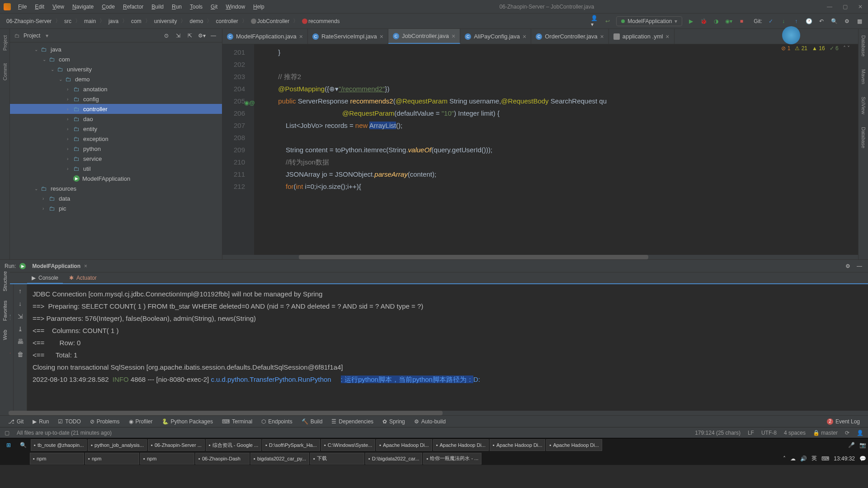  Describe the element at coordinates (729, 21) in the screenshot. I see `profile-button: ◉▾` at that location.